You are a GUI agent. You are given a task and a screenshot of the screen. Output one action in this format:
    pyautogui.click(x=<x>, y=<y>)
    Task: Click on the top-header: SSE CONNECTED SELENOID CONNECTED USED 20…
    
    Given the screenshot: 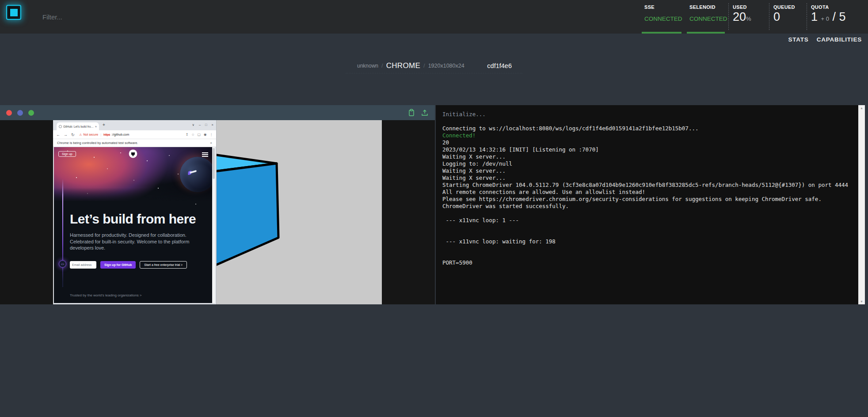 What is the action you would take?
    pyautogui.click(x=434, y=17)
    